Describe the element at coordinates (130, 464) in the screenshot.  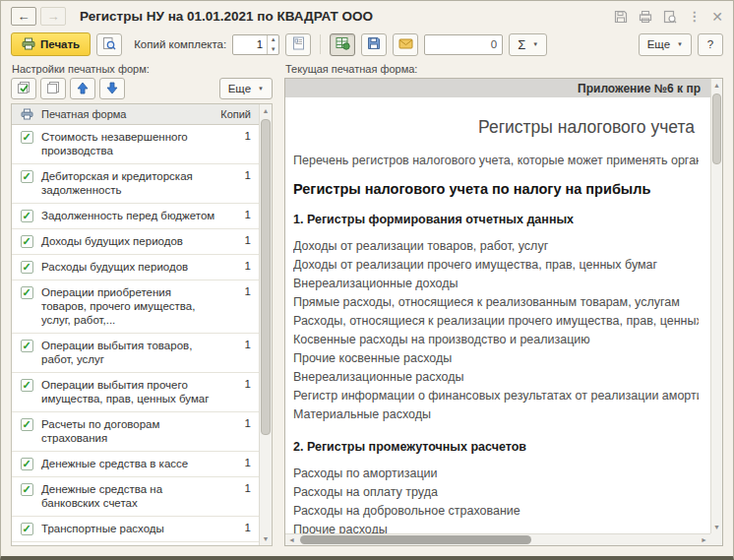
I see `row-form-label: Денежные средства в кассе` at that location.